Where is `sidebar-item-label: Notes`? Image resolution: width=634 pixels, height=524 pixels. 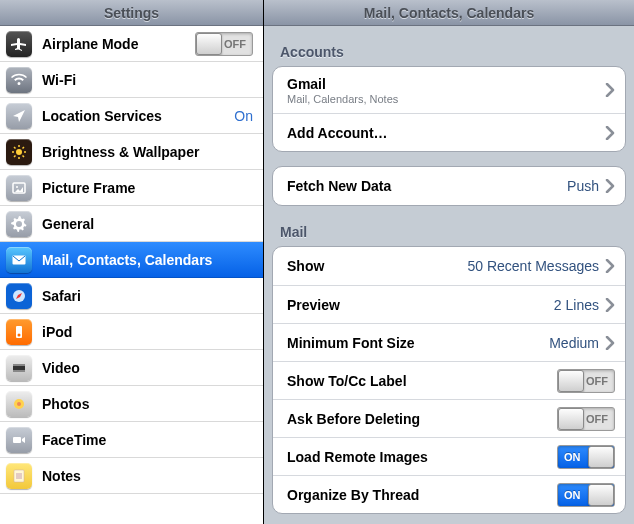
sidebar-item-label: Notes is located at coordinates (148, 476).